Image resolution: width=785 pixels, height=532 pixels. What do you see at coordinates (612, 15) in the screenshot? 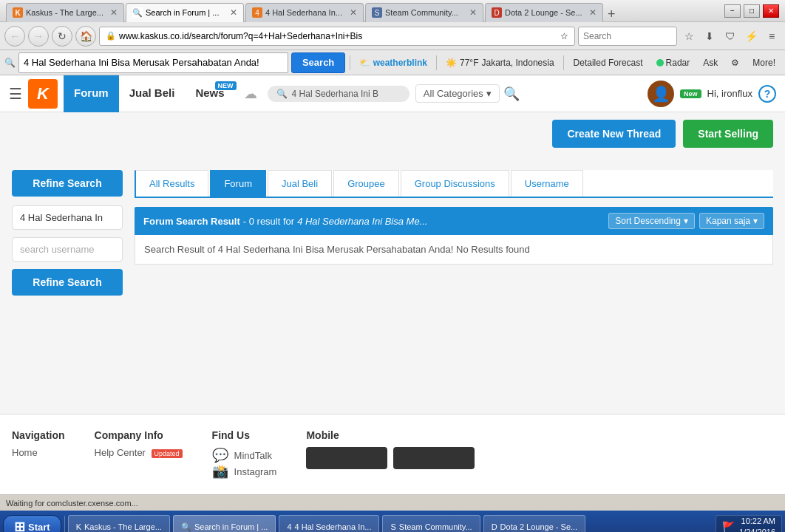
I see `new-tab-button: +` at bounding box center [612, 15].